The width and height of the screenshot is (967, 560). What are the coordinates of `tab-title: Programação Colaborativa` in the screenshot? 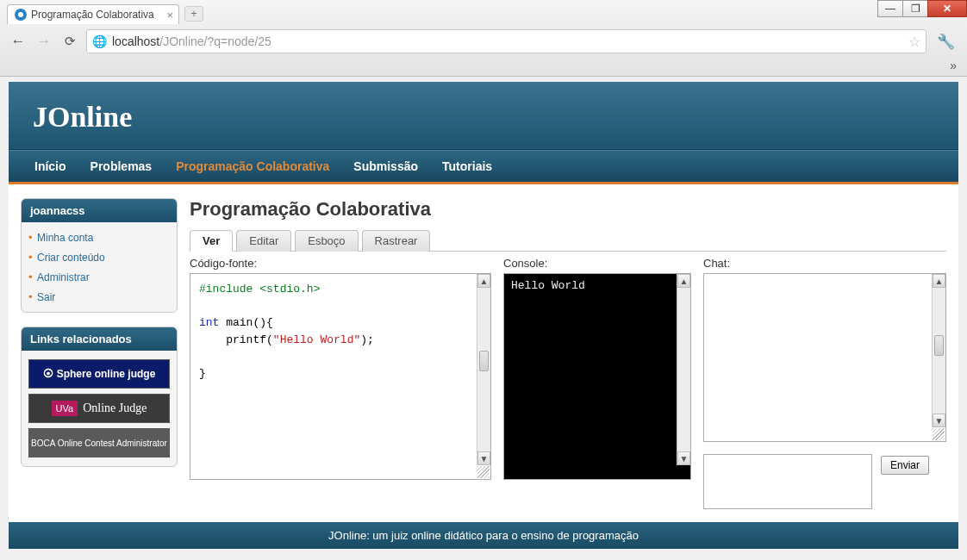 It's located at (93, 15).